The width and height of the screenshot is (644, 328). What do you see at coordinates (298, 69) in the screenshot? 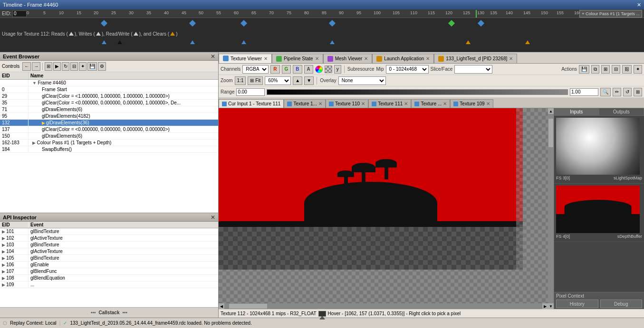
I see `channel-b-button: B` at bounding box center [298, 69].